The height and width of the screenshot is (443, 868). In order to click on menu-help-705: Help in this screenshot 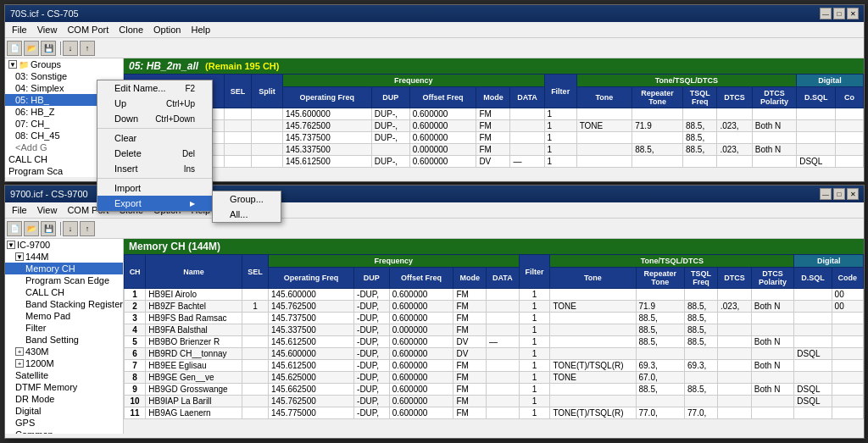, I will do `click(200, 30)`.